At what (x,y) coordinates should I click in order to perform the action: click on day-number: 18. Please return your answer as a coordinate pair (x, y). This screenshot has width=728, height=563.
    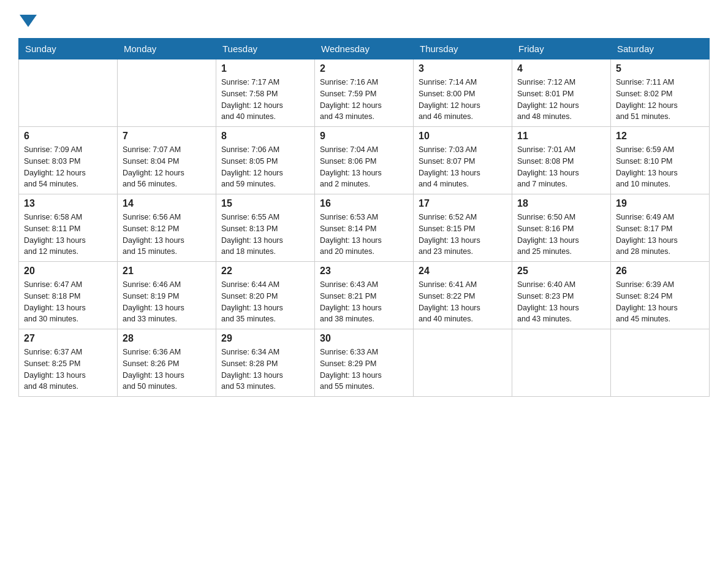
    Looking at the image, I should click on (561, 204).